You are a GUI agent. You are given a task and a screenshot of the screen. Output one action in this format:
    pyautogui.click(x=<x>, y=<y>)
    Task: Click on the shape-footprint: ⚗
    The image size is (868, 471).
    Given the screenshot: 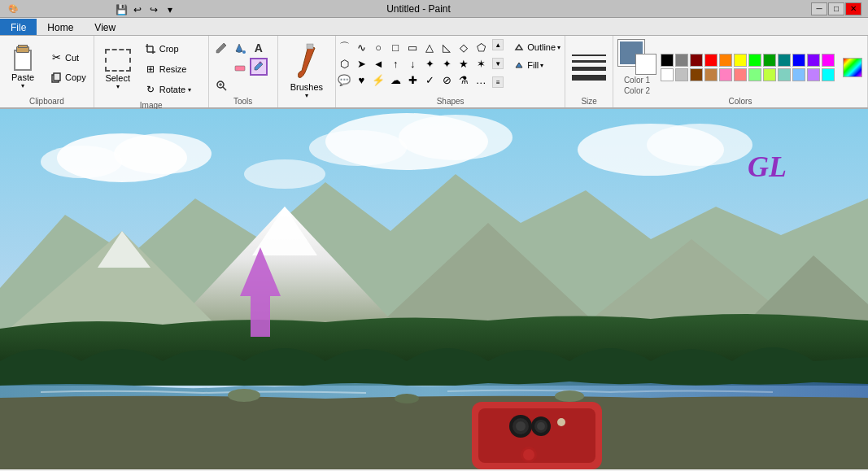 What is the action you would take?
    pyautogui.click(x=464, y=80)
    